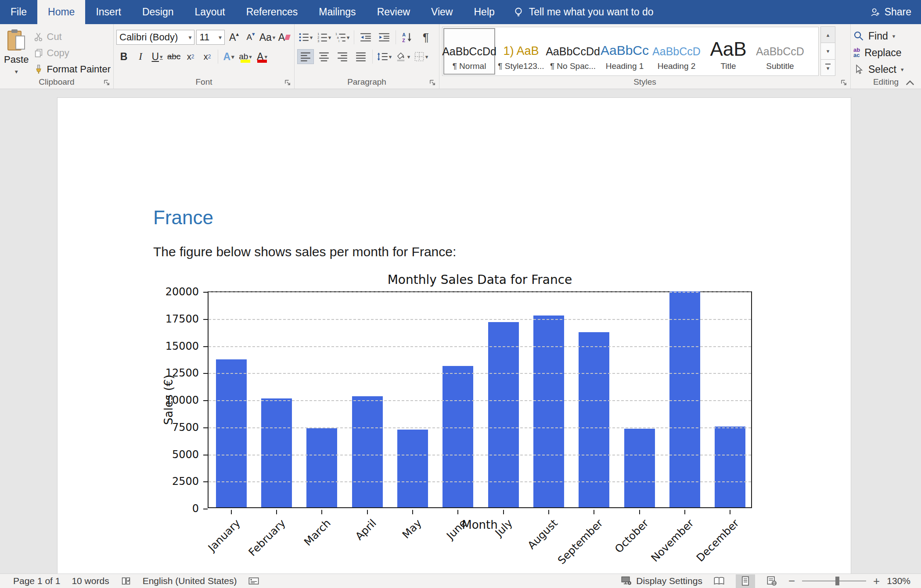  Describe the element at coordinates (229, 57) in the screenshot. I see `text-effects-button: A▾` at that location.